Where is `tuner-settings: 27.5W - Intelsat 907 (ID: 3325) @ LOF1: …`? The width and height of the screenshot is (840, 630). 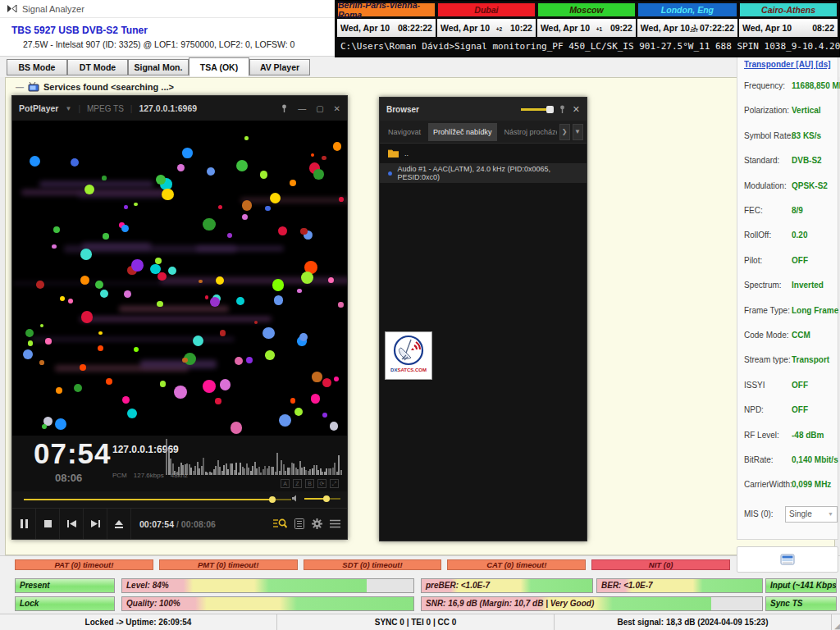
tuner-settings: 27.5W - Intelsat 907 (ID: 3325) @ LOF1: … is located at coordinates (159, 44).